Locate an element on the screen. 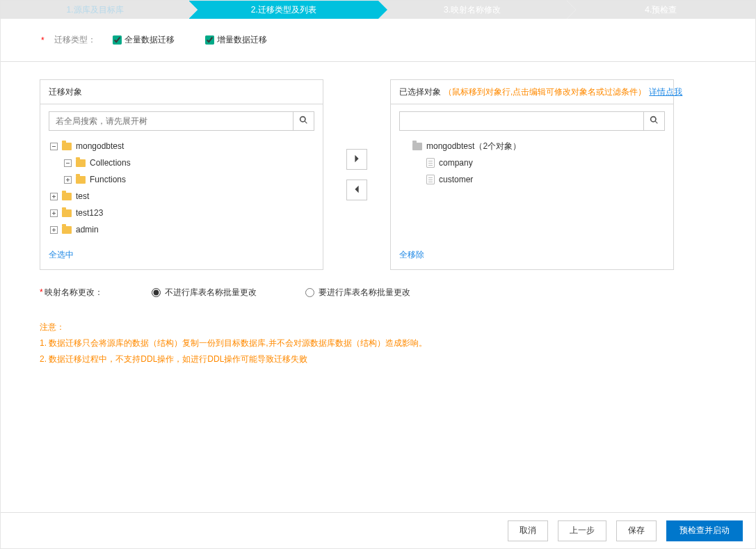 The width and height of the screenshot is (756, 549). selected-panel-body: mongodbtest（2个对象） company customer is located at coordinates (532, 173).